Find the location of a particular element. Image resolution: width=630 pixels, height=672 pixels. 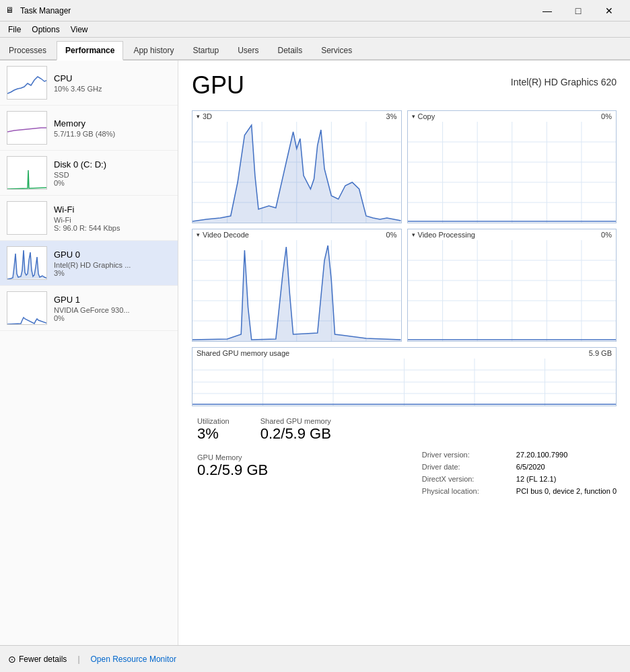

menu-file: File is located at coordinates (15, 30).